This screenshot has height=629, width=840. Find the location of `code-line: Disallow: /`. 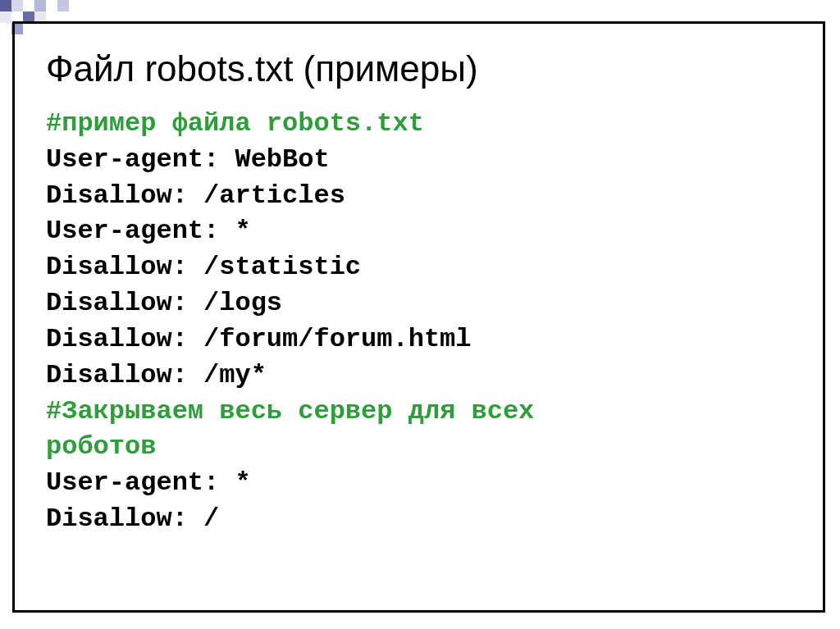

code-line: Disallow: / is located at coordinates (418, 519).